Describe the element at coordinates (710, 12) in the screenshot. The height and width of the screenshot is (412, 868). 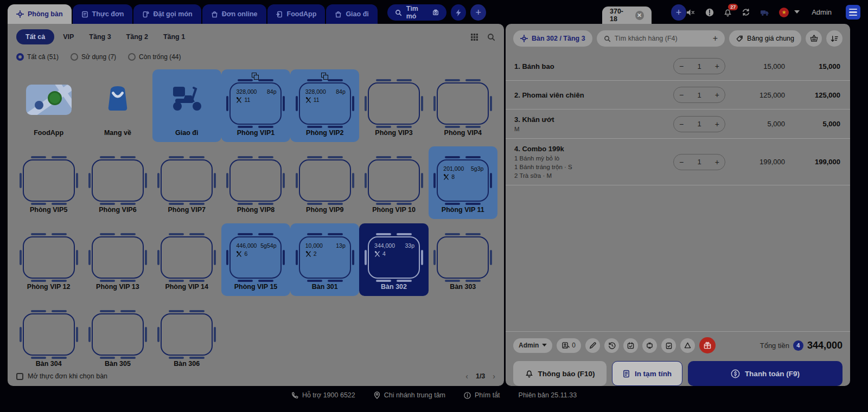
I see `alert-icon` at that location.